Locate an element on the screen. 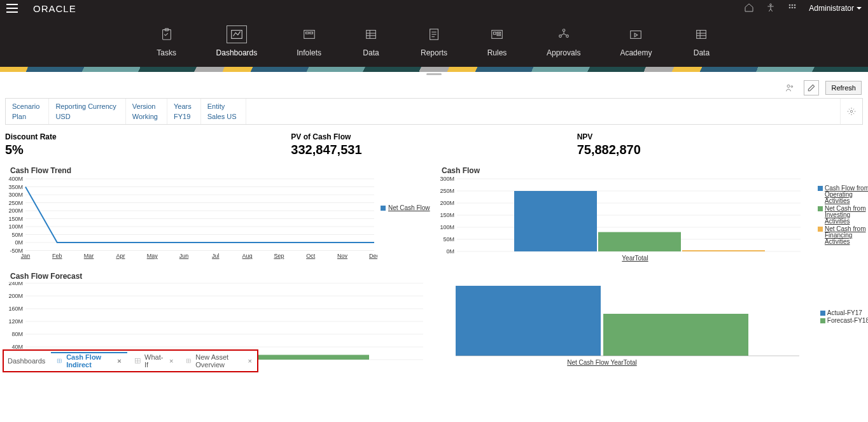  caret-down-icon is located at coordinates (859, 8).